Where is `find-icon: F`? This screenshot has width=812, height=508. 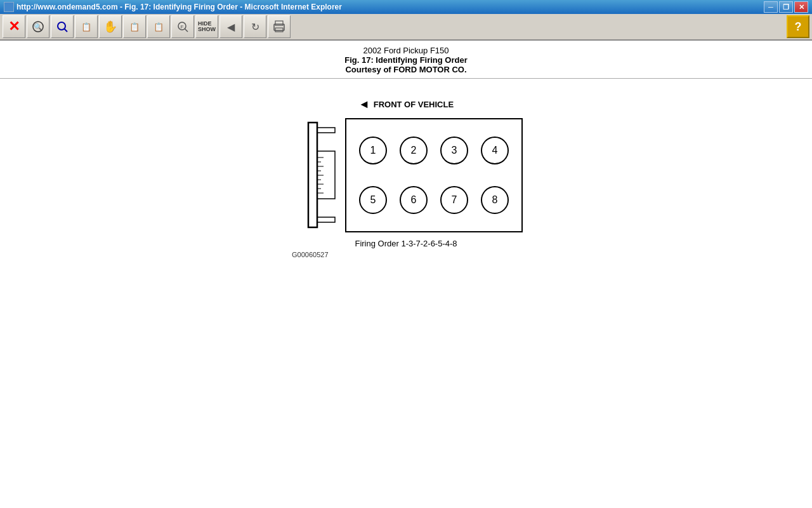
find-icon: F is located at coordinates (183, 27).